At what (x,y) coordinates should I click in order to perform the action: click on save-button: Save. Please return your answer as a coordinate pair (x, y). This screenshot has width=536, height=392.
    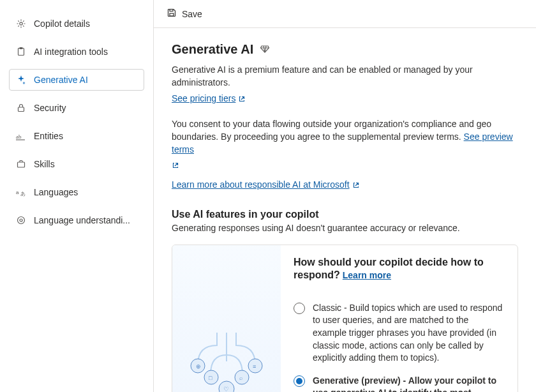
    Looking at the image, I should click on (184, 14).